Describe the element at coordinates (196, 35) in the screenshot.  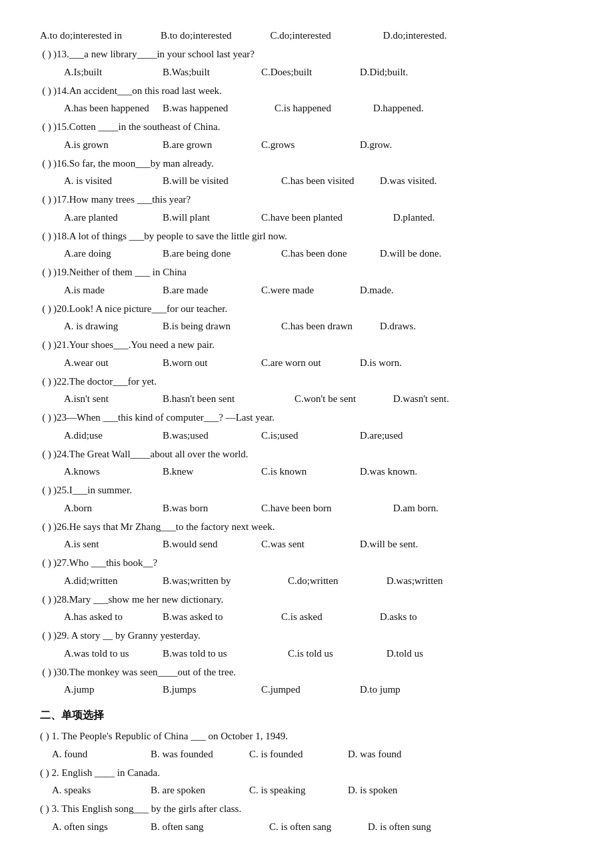
I see `option-text: B.to do;interested` at that location.